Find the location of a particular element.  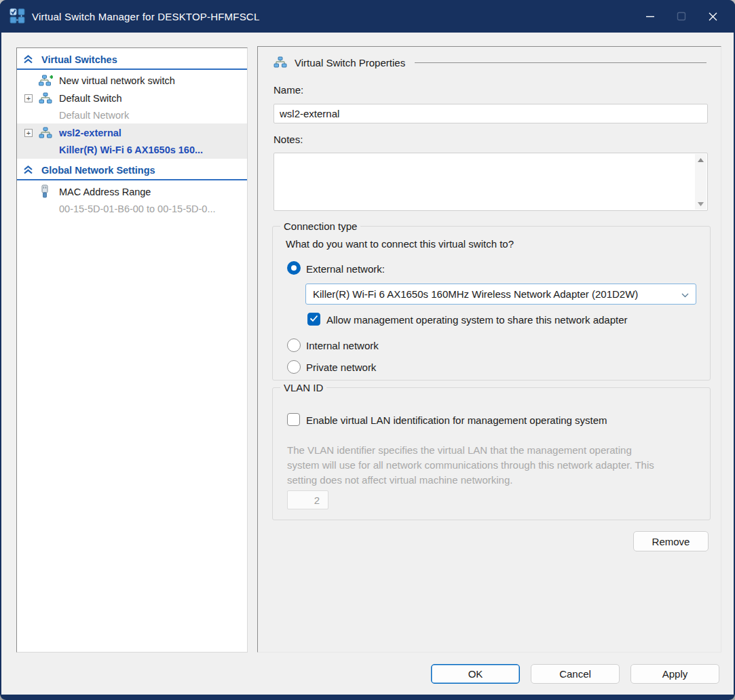

properties-header: Virtual Switch Properties is located at coordinates (491, 62).